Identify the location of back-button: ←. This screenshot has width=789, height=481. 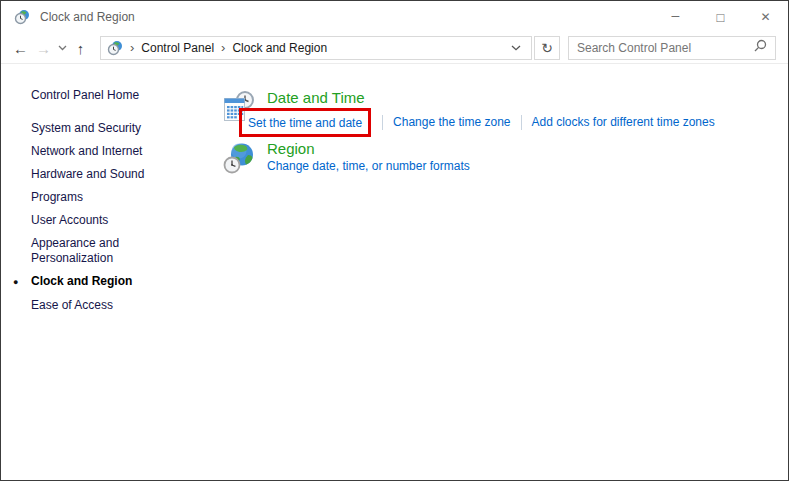
(20, 48).